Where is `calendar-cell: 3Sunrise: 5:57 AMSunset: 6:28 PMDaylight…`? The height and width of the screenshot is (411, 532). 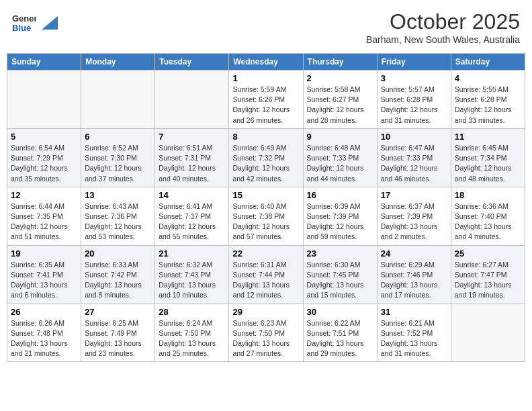
calendar-cell: 3Sunrise: 5:57 AMSunset: 6:28 PMDaylight… is located at coordinates (414, 99).